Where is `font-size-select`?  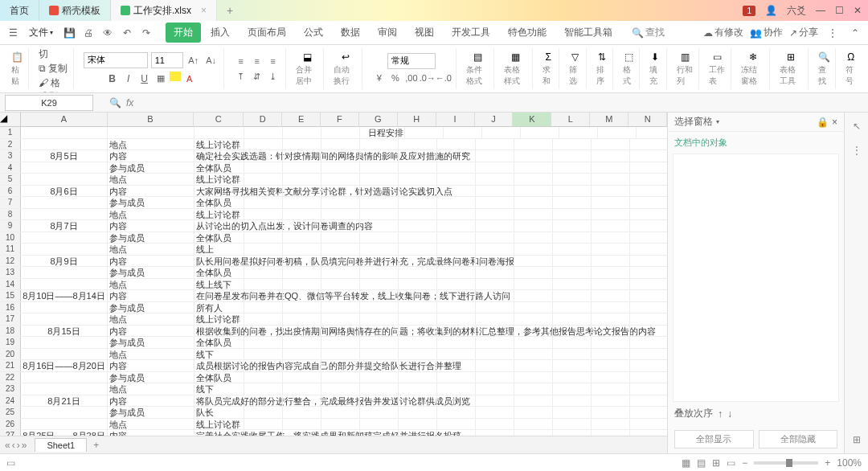
font-size-select is located at coordinates (167, 60).